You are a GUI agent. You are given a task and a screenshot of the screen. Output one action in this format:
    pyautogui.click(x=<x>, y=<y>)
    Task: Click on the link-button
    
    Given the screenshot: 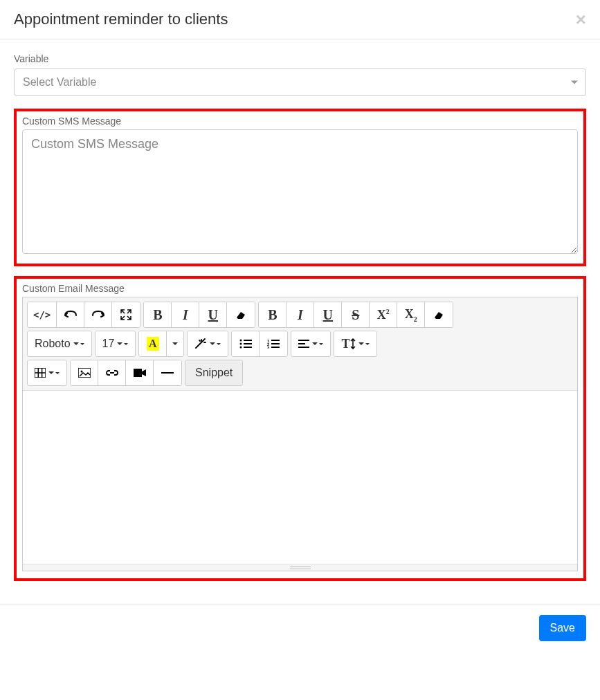 What is the action you would take?
    pyautogui.click(x=112, y=373)
    